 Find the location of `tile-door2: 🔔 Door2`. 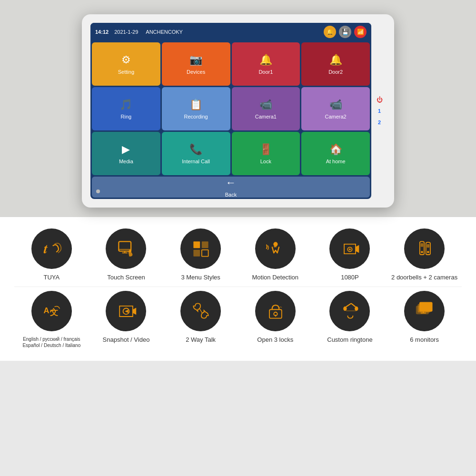

tile-door2: 🔔 Door2 is located at coordinates (336, 64).